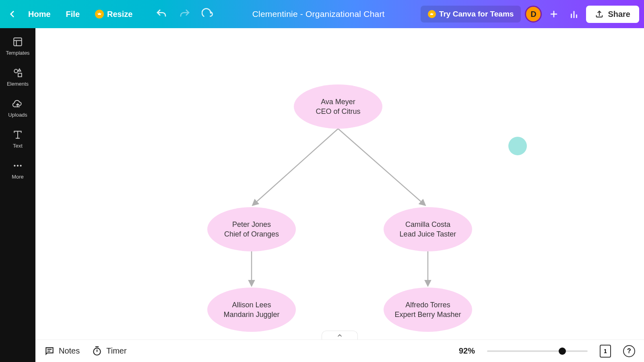  I want to click on node-name: Peter Jones, so click(252, 224).